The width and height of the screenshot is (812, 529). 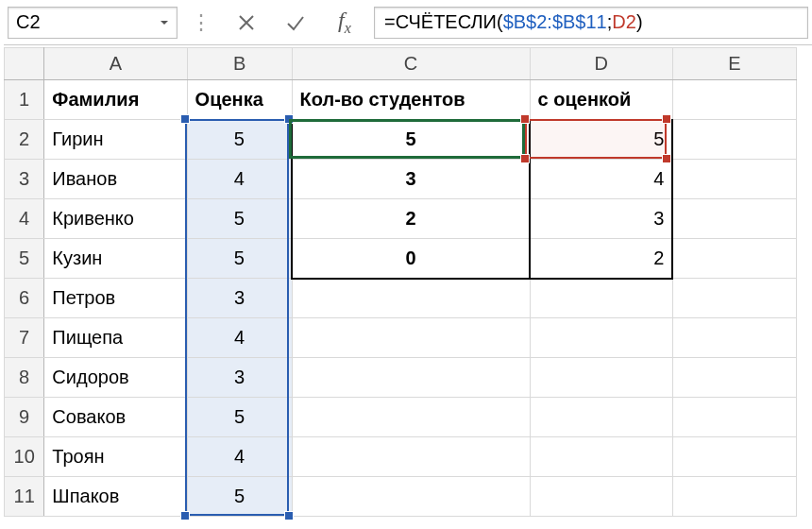 What do you see at coordinates (25, 259) in the screenshot?
I see `row-header-5: 5` at bounding box center [25, 259].